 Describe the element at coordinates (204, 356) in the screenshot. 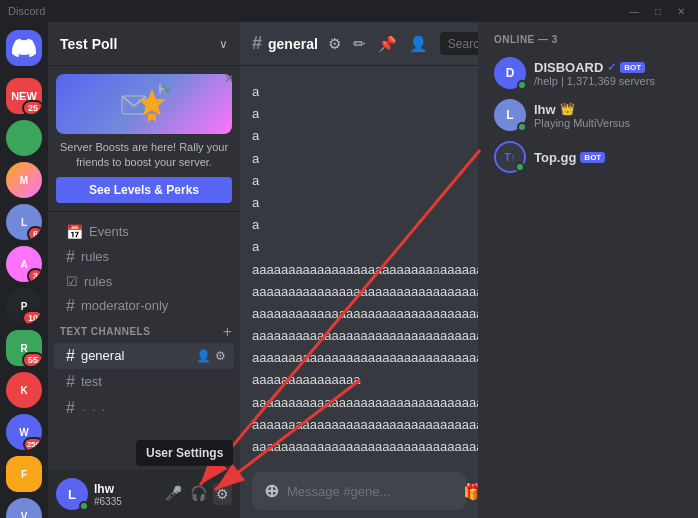

I see `invite-icon: 👤` at that location.